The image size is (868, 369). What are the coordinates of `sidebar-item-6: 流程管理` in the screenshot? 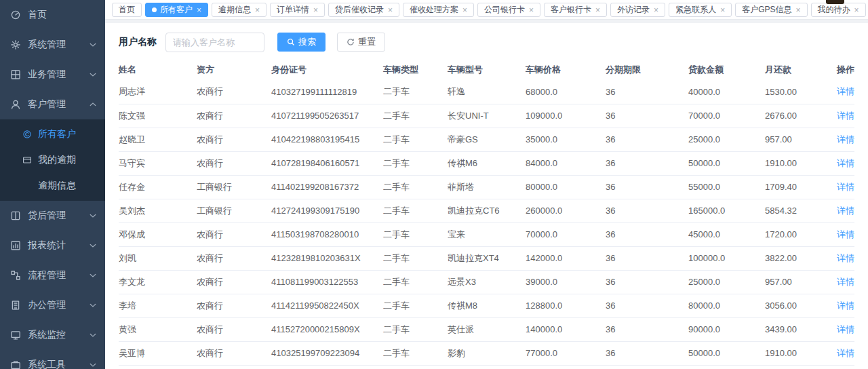 It's located at (53, 275).